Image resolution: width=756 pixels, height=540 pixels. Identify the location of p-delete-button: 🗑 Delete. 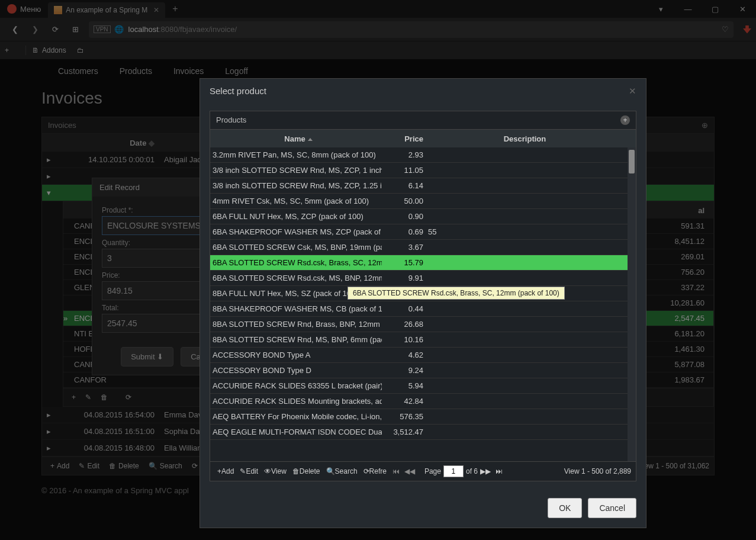
(307, 471).